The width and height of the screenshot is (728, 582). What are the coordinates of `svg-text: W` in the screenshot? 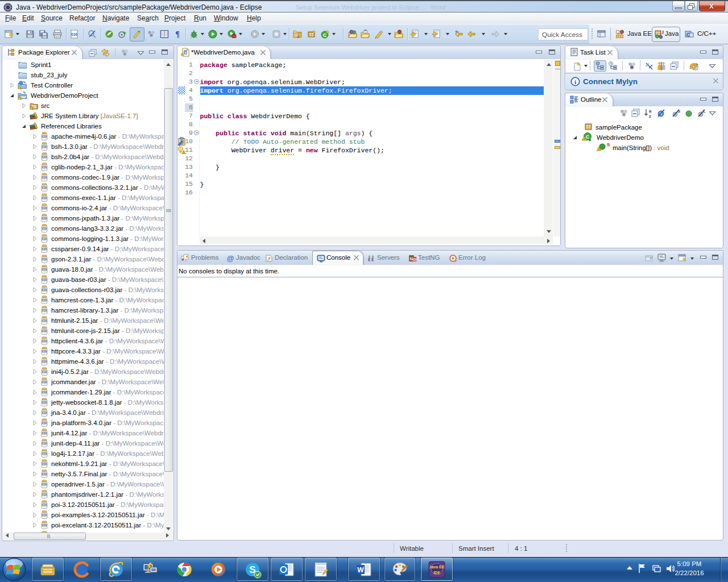 It's located at (361, 570).